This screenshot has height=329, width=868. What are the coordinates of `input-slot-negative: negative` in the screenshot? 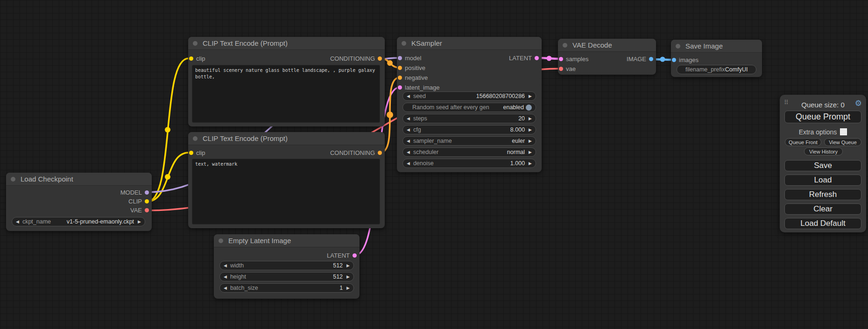 It's located at (412, 77).